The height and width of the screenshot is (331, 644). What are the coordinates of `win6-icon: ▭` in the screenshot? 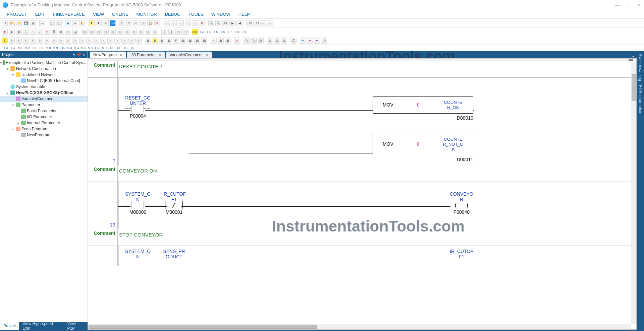 It's located at (120, 32).